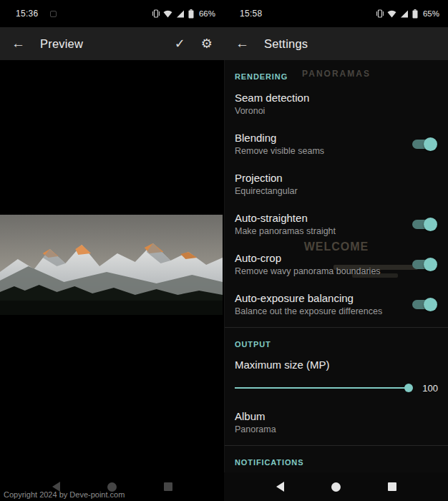 This screenshot has height=501, width=448. I want to click on setting-item-auto-exposure: Auto-exposure balancing Balance out the …, so click(336, 304).